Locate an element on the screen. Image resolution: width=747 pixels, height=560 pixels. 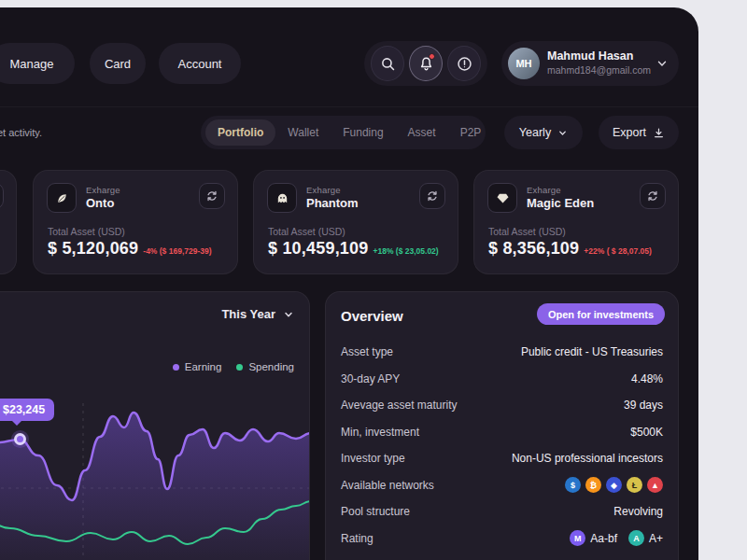
row-label: Available networks is located at coordinates (388, 485).